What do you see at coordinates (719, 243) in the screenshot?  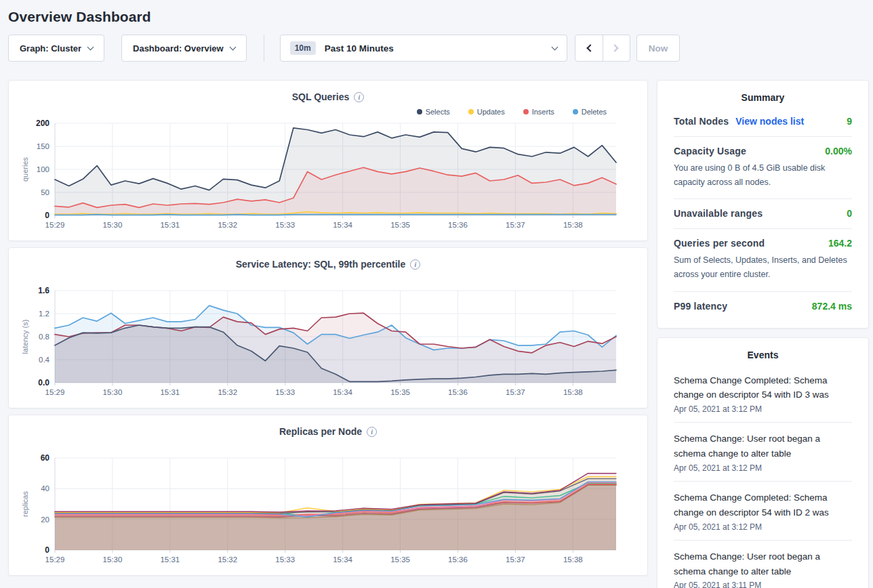 I see `summary-item-label: Queries per second` at bounding box center [719, 243].